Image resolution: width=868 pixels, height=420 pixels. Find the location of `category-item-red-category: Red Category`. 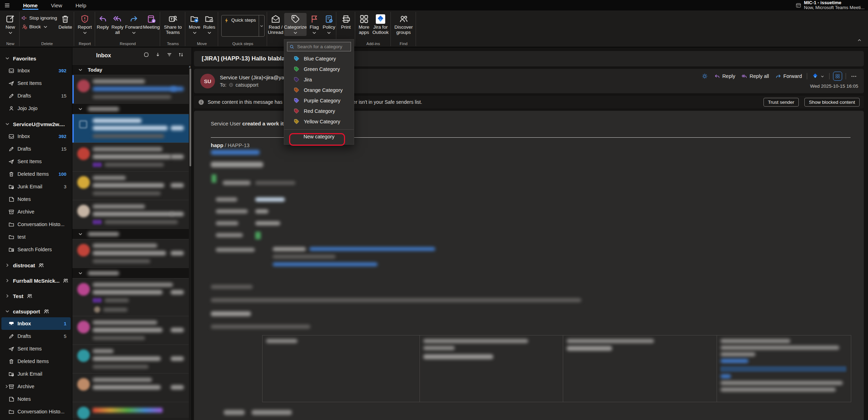

category-item-red-category: Red Category is located at coordinates (319, 111).